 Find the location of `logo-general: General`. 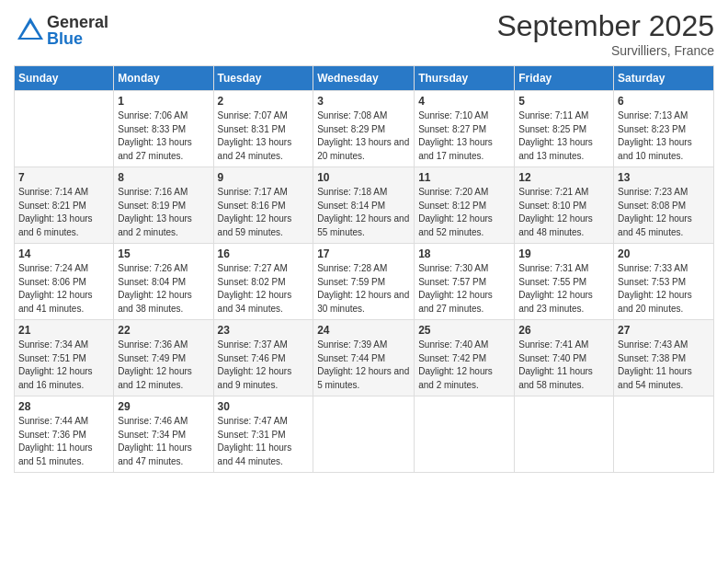

logo-general: General is located at coordinates (77, 22).